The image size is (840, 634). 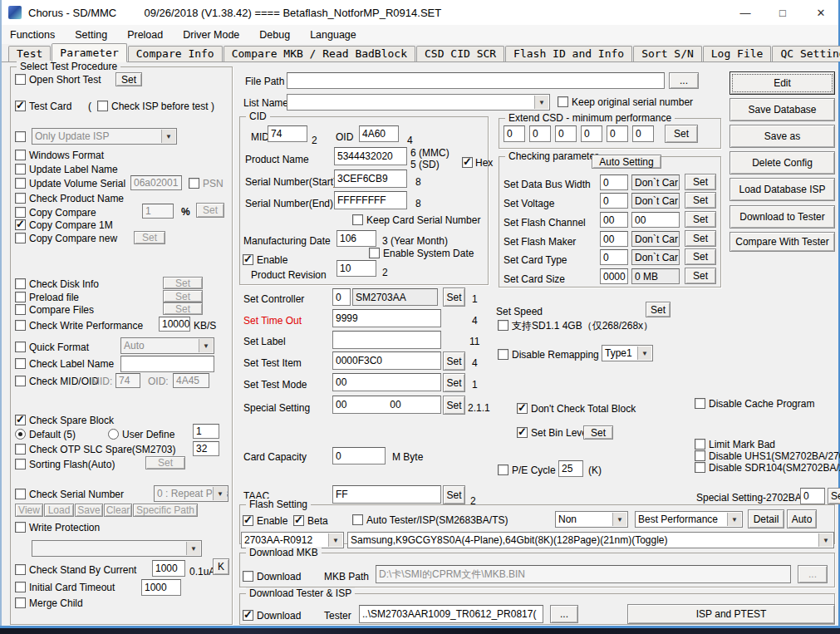 What do you see at coordinates (357, 520) in the screenshot?
I see `auto-tester-isp-checkbox` at bounding box center [357, 520].